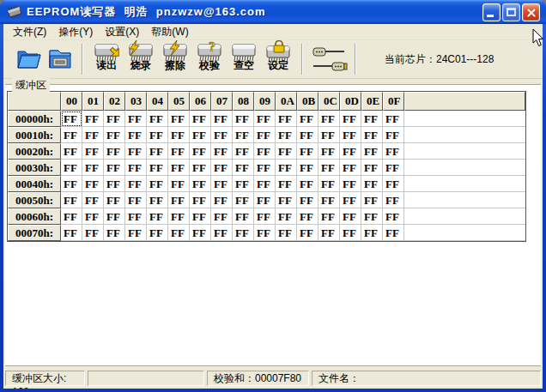 The image size is (546, 392). What do you see at coordinates (122, 33) in the screenshot?
I see `menu-settings: 设置(X)` at bounding box center [122, 33].